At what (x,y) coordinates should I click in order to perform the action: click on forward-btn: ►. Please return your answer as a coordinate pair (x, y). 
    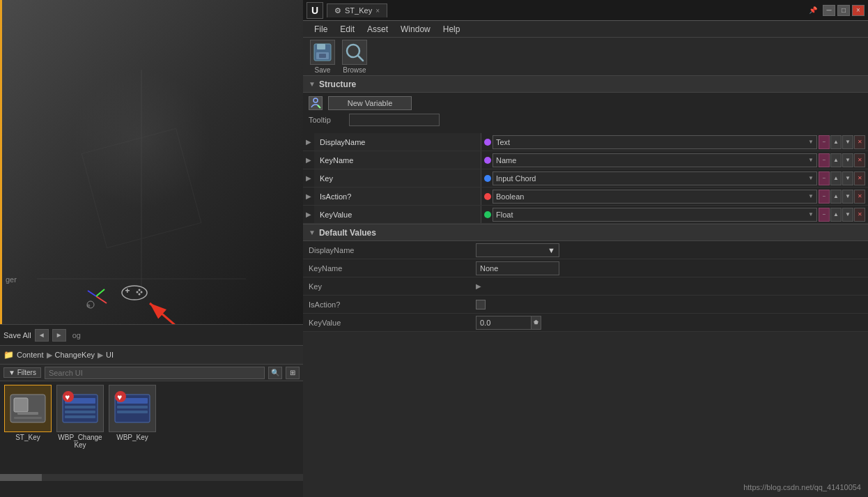
    Looking at the image, I should click on (59, 335).